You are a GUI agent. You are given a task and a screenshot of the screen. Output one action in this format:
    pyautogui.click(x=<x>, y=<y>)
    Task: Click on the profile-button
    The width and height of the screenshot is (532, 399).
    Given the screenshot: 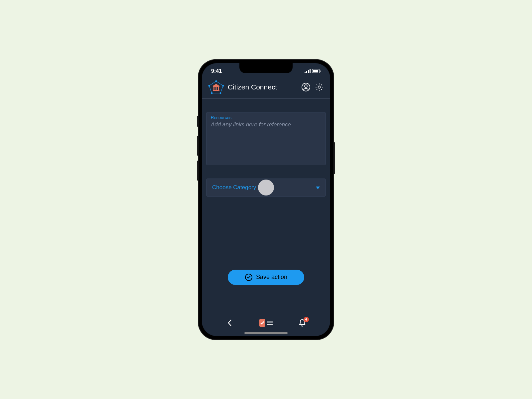 What is the action you would take?
    pyautogui.click(x=306, y=87)
    